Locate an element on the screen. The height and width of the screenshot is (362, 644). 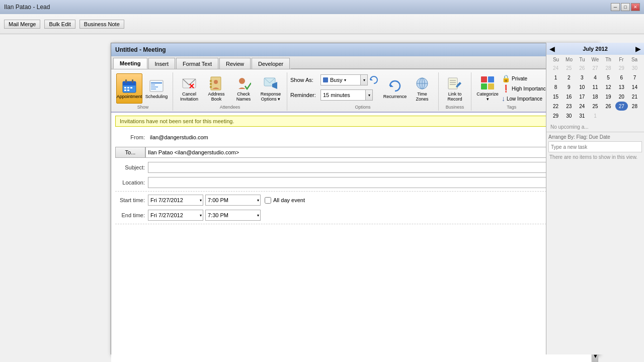
scheduling-button: Scheduling is located at coordinates (156, 88).